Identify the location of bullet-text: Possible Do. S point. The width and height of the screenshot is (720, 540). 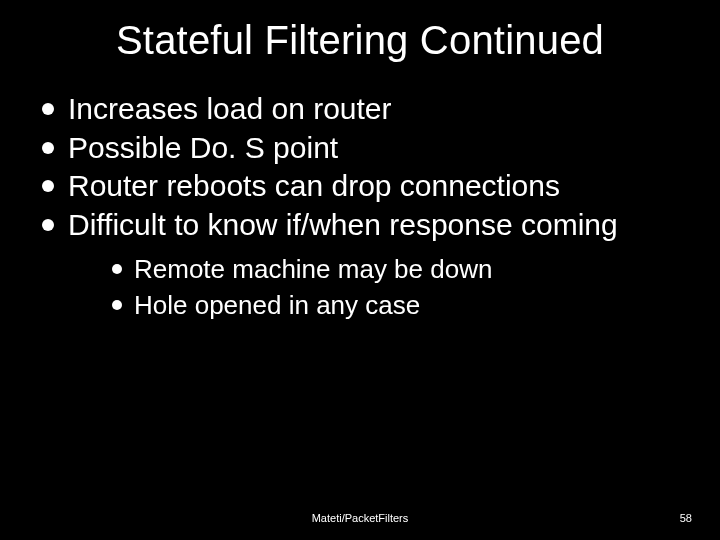
(203, 148).